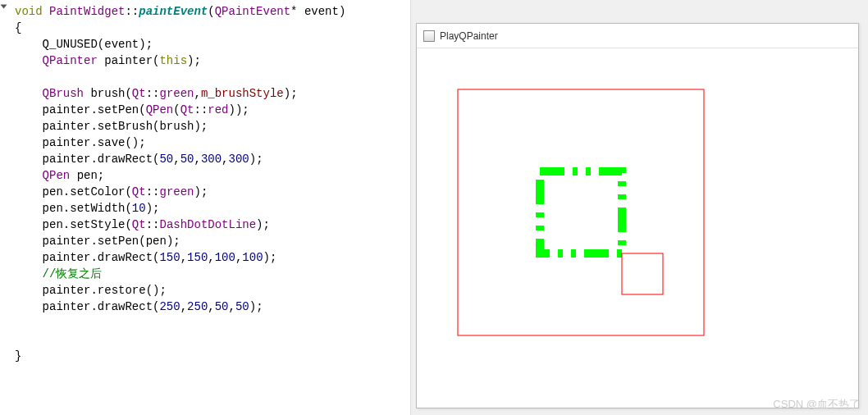  Describe the element at coordinates (4, 7) in the screenshot. I see `fold-triangle-icon` at that location.